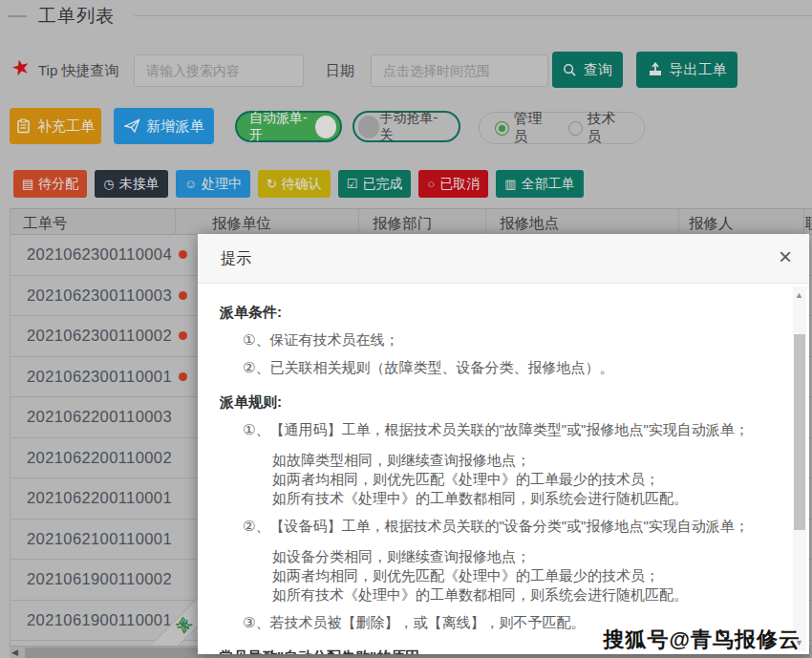  Describe the element at coordinates (562, 128) in the screenshot. I see `role-radio-group: 管理员技术员` at that location.